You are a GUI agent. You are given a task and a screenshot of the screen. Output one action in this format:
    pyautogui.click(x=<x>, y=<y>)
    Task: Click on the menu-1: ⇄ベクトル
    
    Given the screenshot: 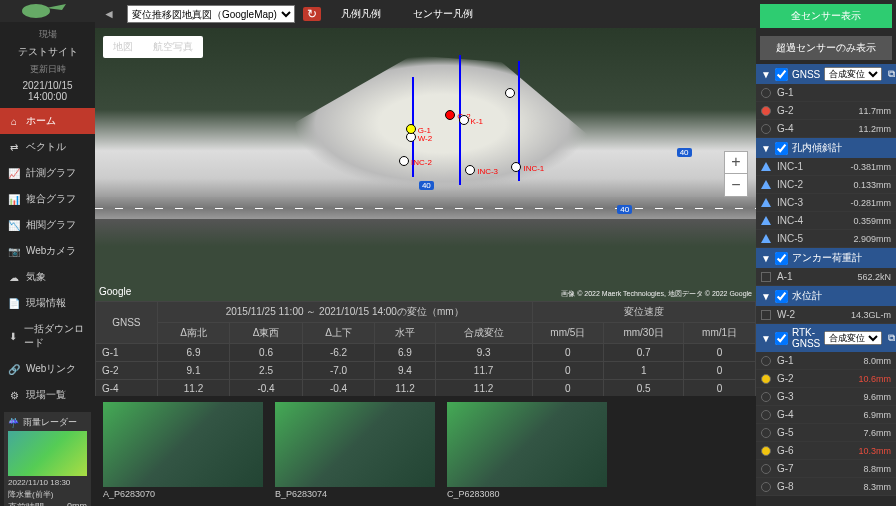 What is the action you would take?
    pyautogui.click(x=48, y=147)
    